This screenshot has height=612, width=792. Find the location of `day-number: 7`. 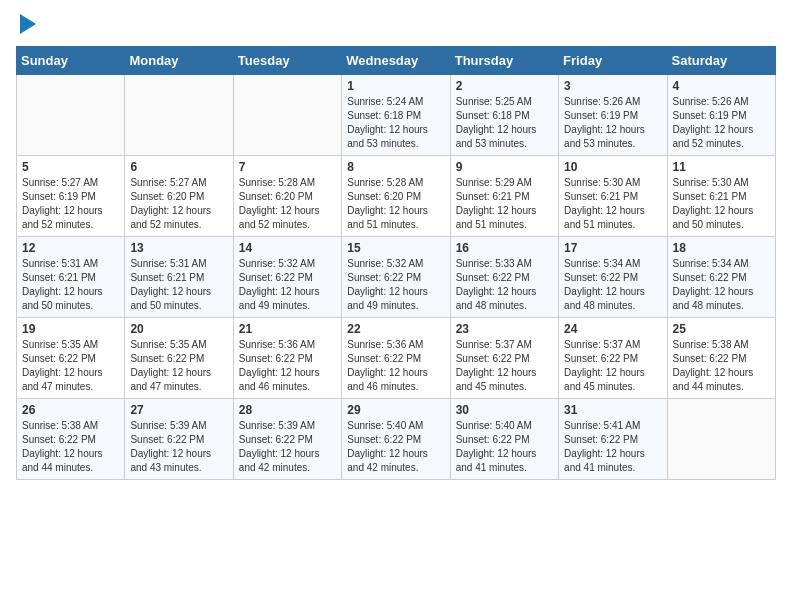

day-number: 7 is located at coordinates (288, 167).